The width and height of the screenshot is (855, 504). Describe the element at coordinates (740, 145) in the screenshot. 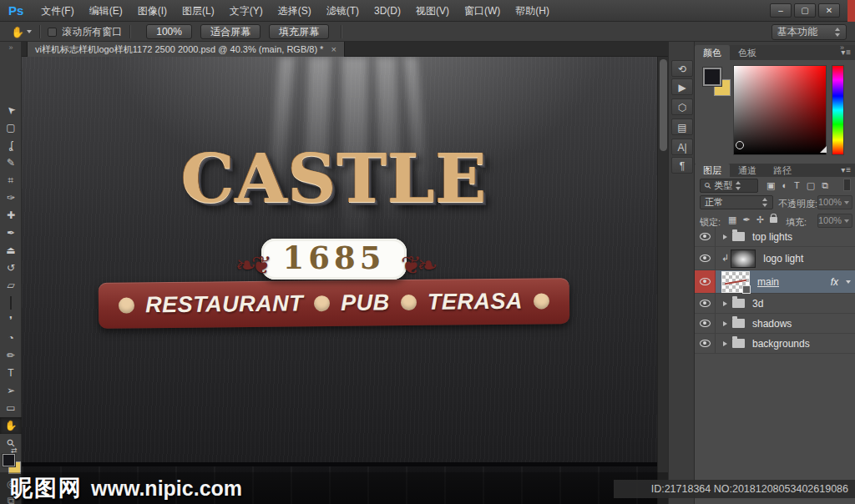

I see `color-picker-cursor` at that location.